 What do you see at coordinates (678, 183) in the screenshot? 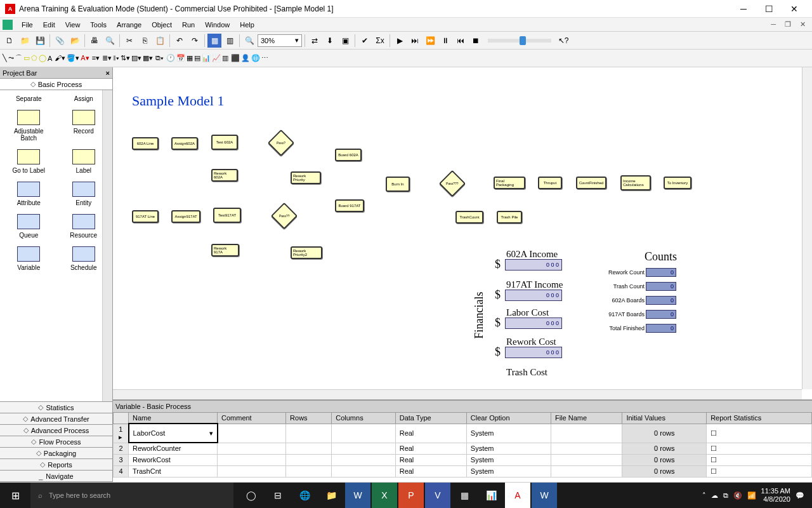
I see `block-toinv: To Inventory` at bounding box center [678, 183].